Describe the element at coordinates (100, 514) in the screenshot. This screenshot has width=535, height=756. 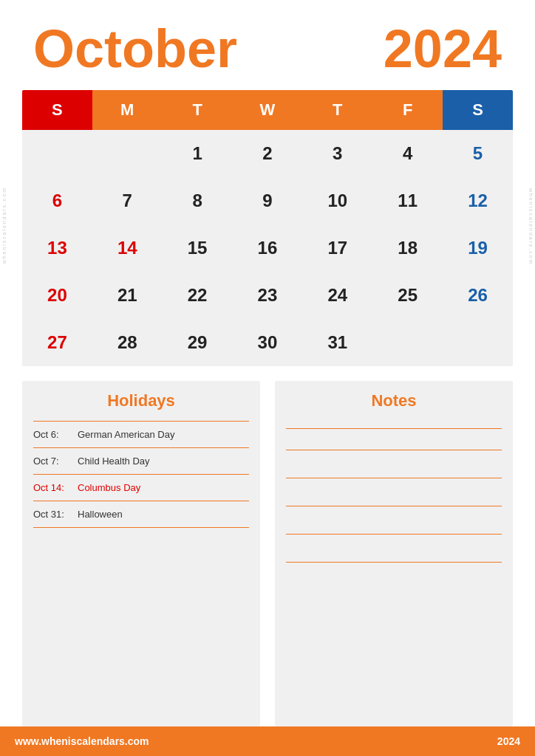
I see `holiday-name: Halloween` at that location.